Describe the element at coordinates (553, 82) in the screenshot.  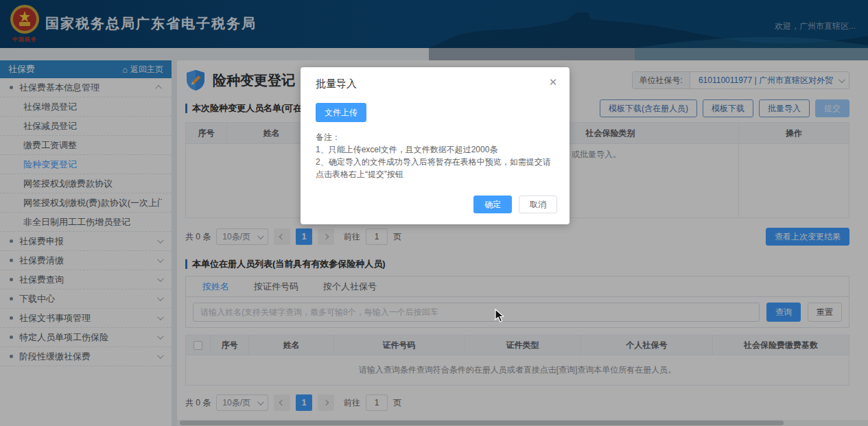
I see `close-icon: ✕` at that location.